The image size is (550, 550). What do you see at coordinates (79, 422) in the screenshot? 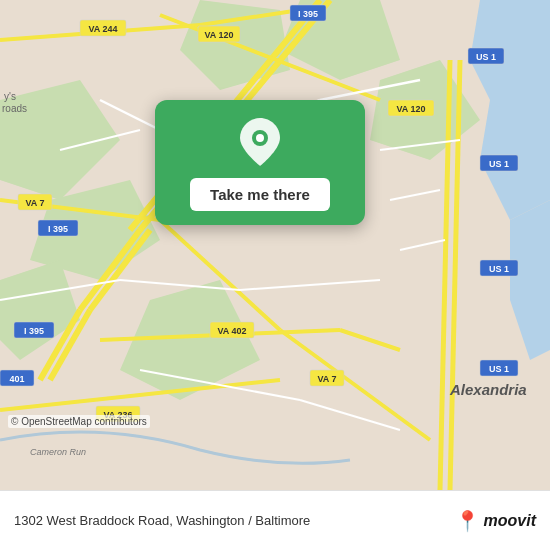
I see `copyright-text: © OpenStreetMap contributors` at bounding box center [79, 422].